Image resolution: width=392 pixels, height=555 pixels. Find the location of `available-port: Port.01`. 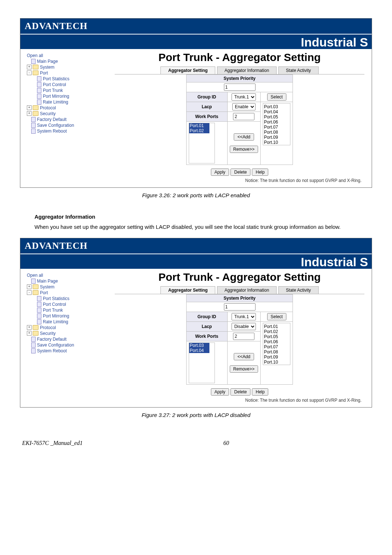

available-port: Port.01 is located at coordinates (277, 327).